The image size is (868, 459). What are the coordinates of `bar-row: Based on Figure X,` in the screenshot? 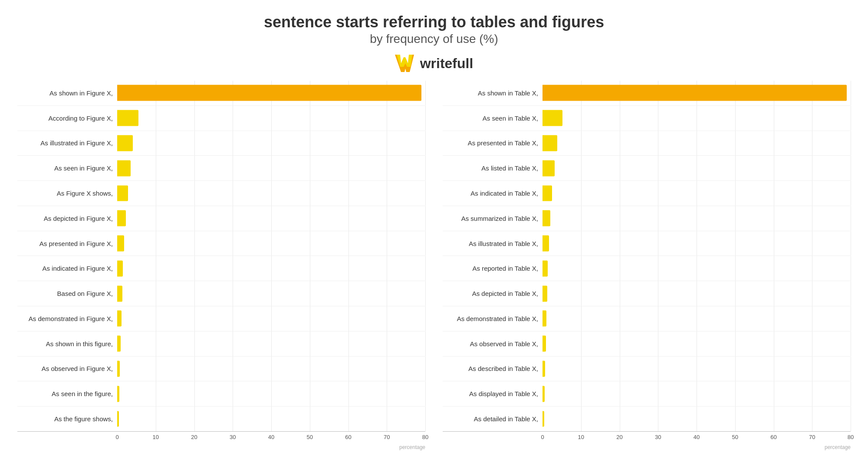 It's located at (221, 294).